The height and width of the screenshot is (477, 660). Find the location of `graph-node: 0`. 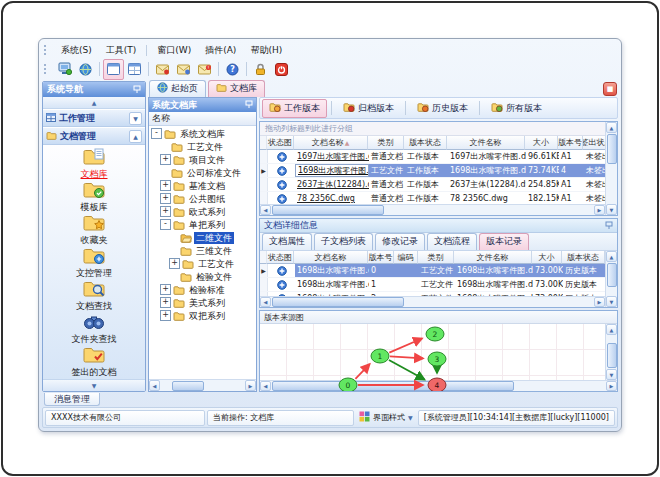

graph-node: 0 is located at coordinates (348, 385).